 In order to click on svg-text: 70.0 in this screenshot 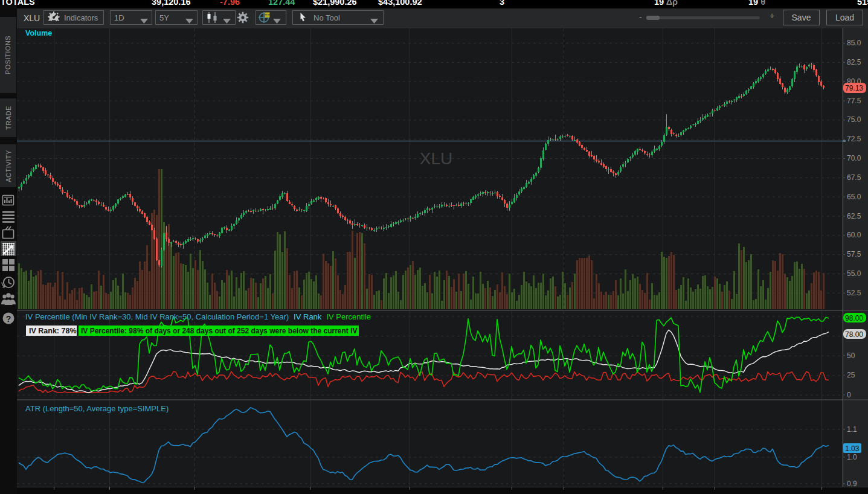, I will do `click(854, 158)`.